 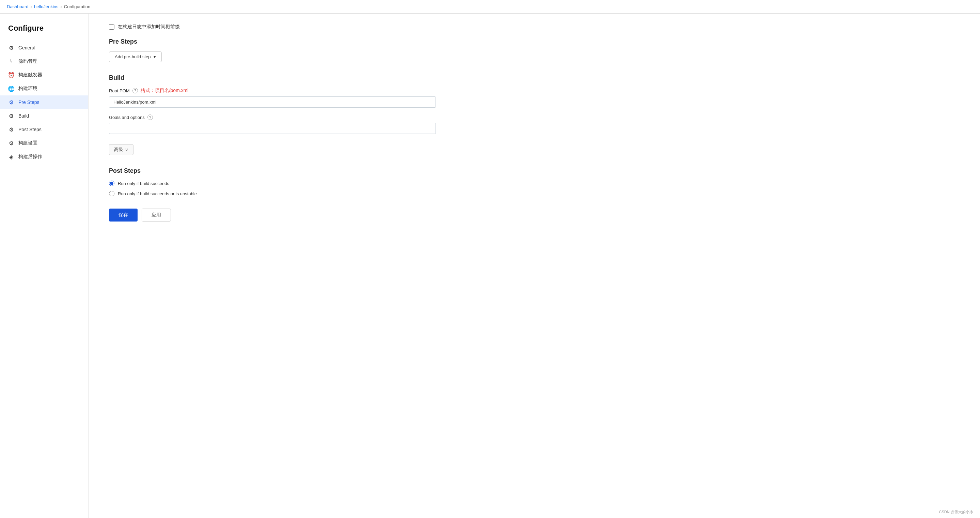 I want to click on breadcrumb-current: Configuration, so click(x=77, y=7).